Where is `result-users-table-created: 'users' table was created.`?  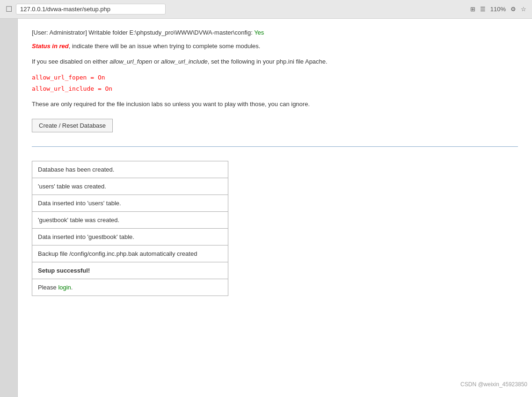
result-users-table-created: 'users' table was created. is located at coordinates (130, 186).